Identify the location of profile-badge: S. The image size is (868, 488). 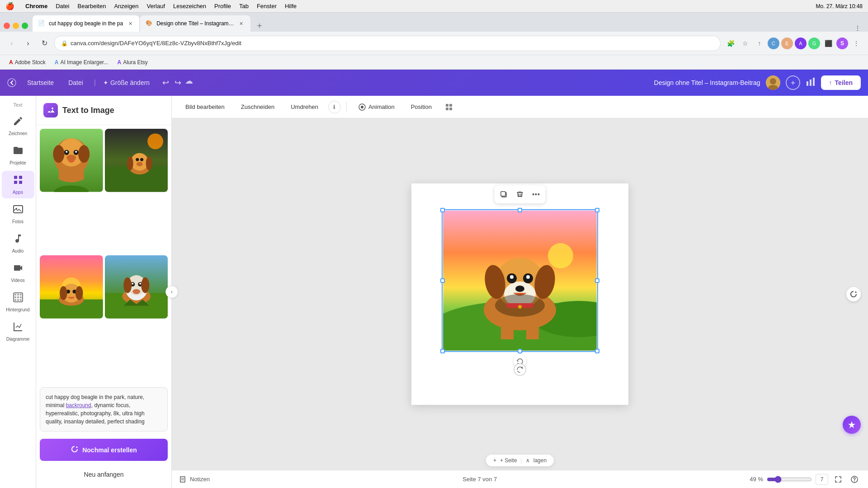
(842, 43).